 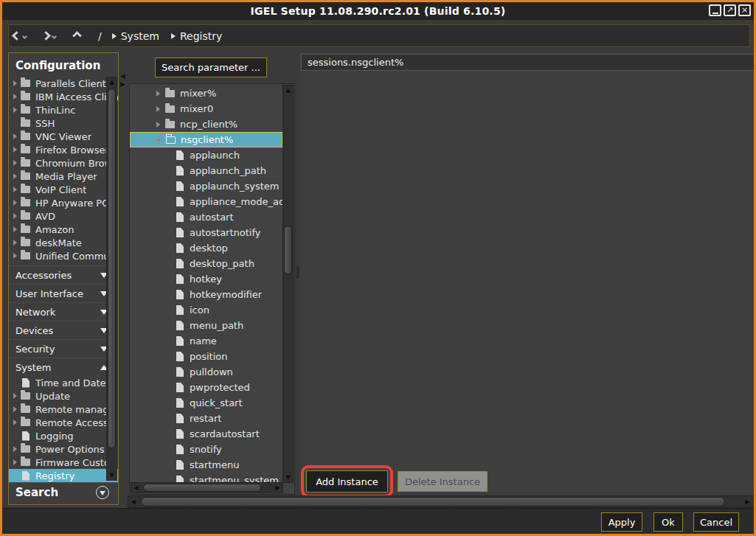 What do you see at coordinates (207, 217) in the screenshot?
I see `tree-item-autostart: autostart` at bounding box center [207, 217].